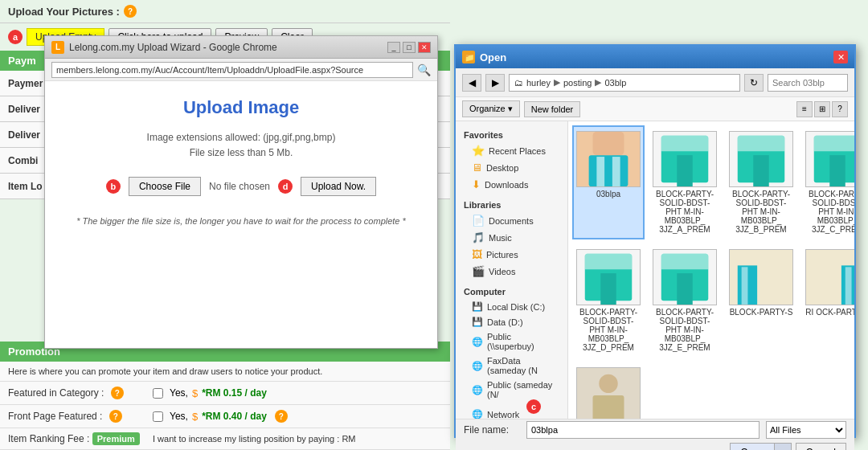 The height and width of the screenshot is (450, 868). I want to click on fd-file-item-bp-a: BLOCK-PARTY-SOLID-BDST-PHT M-IN-MB03BLP_…, so click(685, 182).